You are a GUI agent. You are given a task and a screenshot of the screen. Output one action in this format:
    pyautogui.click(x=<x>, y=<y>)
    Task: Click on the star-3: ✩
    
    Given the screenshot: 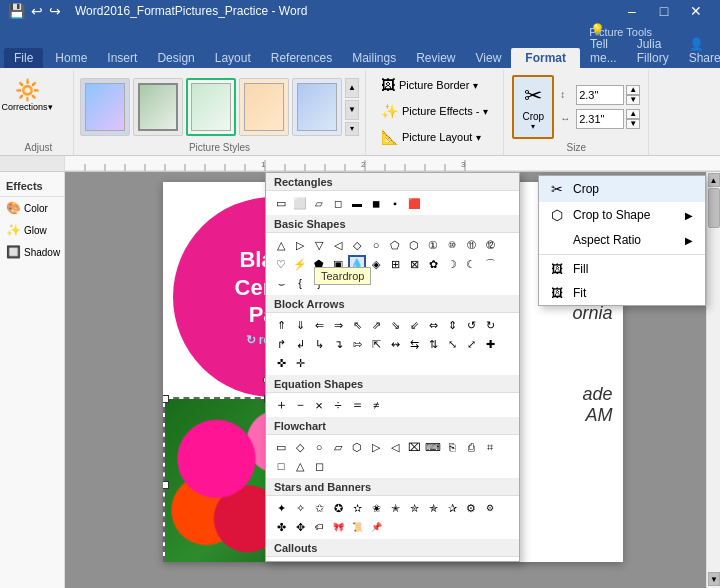 What is the action you would take?
    pyautogui.click(x=319, y=508)
    